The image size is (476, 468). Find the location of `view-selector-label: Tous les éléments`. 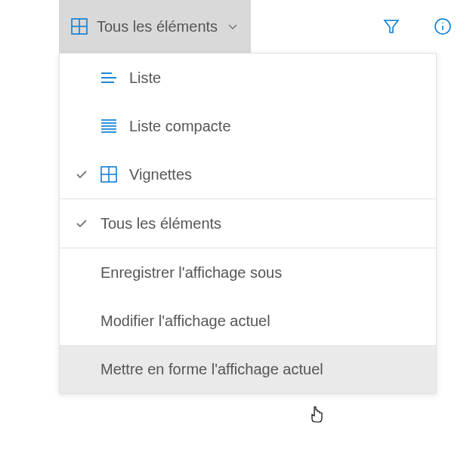

view-selector-label: Tous les éléments is located at coordinates (157, 27).